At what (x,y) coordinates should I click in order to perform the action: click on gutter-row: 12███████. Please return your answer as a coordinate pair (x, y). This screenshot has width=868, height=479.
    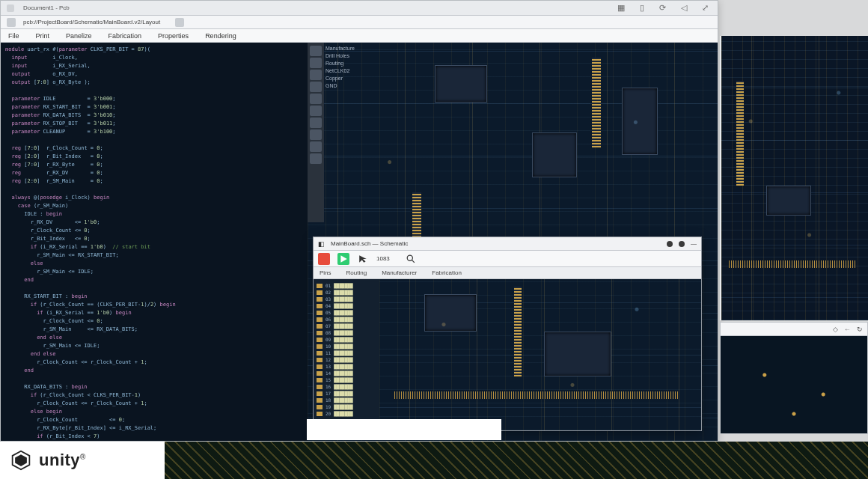
    Looking at the image, I should click on (346, 359).